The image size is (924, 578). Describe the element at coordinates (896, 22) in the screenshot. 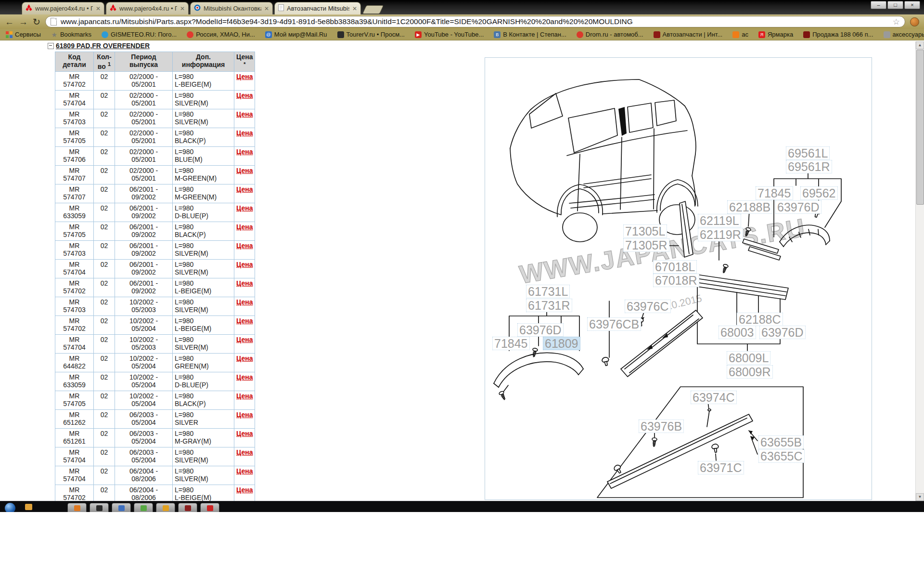

I see `bookmark-star-icon: ☆` at that location.